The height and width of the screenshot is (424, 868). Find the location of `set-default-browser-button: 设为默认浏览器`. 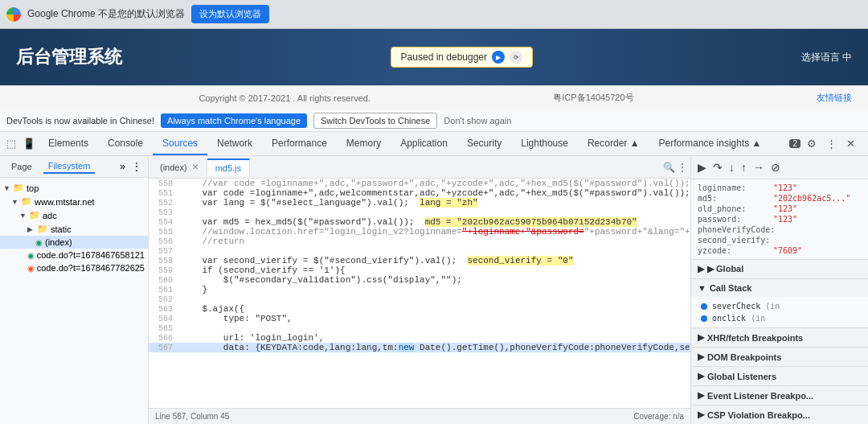

set-default-browser-button: 设为默认浏览器 is located at coordinates (230, 14).